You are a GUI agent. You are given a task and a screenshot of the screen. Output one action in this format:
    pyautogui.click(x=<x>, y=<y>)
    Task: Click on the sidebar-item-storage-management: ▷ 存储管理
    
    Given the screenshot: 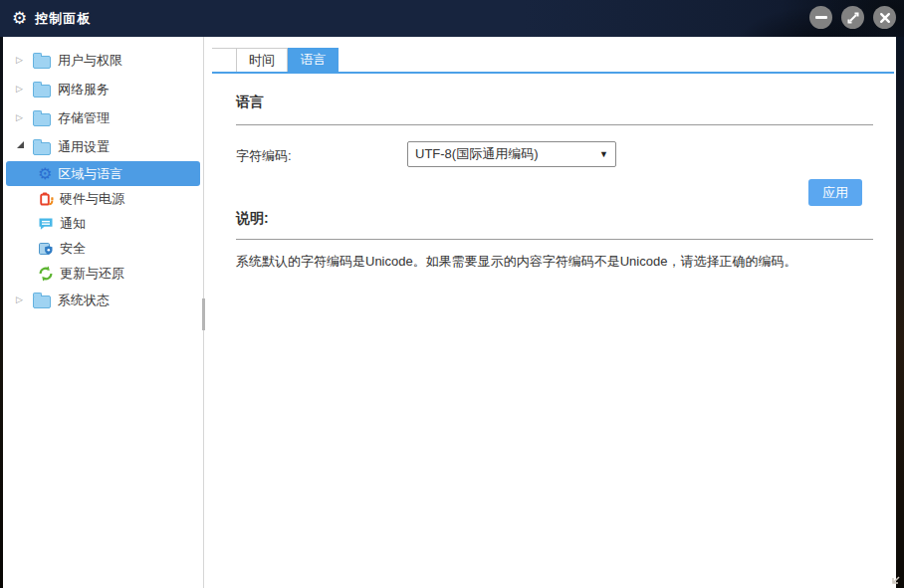 What is the action you would take?
    pyautogui.click(x=104, y=117)
    